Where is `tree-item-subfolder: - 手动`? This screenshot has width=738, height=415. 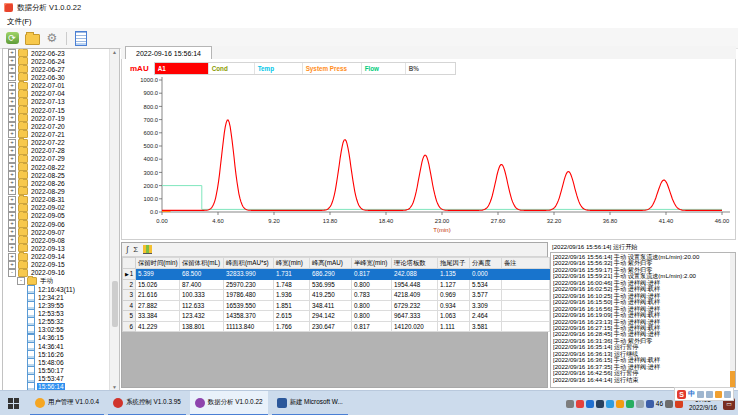 tree-item-subfolder: - 手动 is located at coordinates (56, 281).